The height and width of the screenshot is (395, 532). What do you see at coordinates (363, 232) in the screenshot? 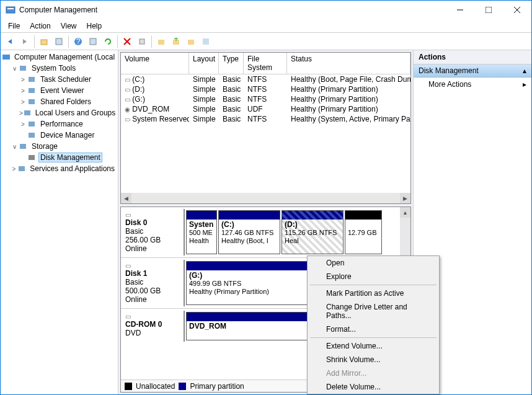
I see `partition: 12.79 GB` at bounding box center [363, 232].